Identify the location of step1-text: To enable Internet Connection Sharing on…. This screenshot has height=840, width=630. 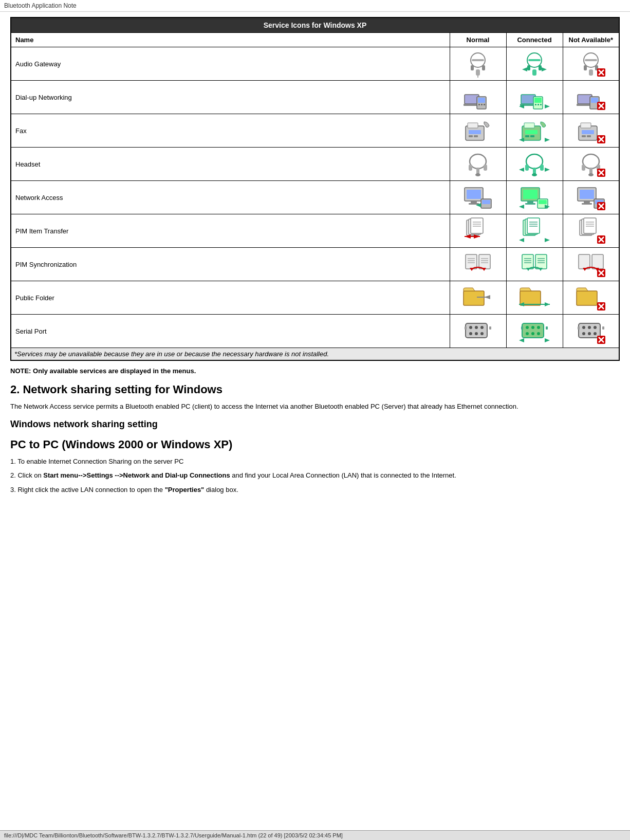
(101, 462).